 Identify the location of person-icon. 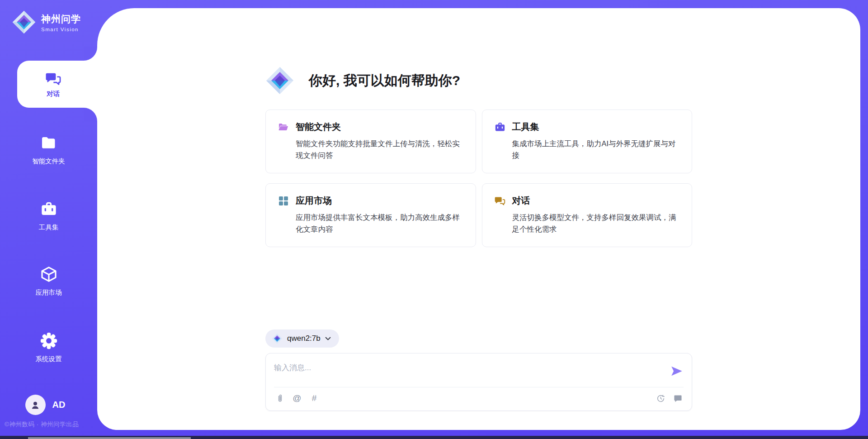
(35, 405).